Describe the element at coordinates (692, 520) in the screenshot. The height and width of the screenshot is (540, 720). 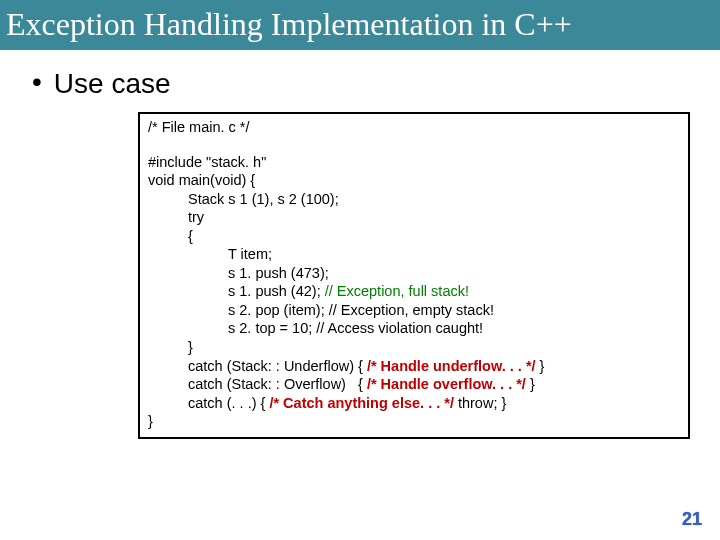
I see `page-number: 21` at that location.